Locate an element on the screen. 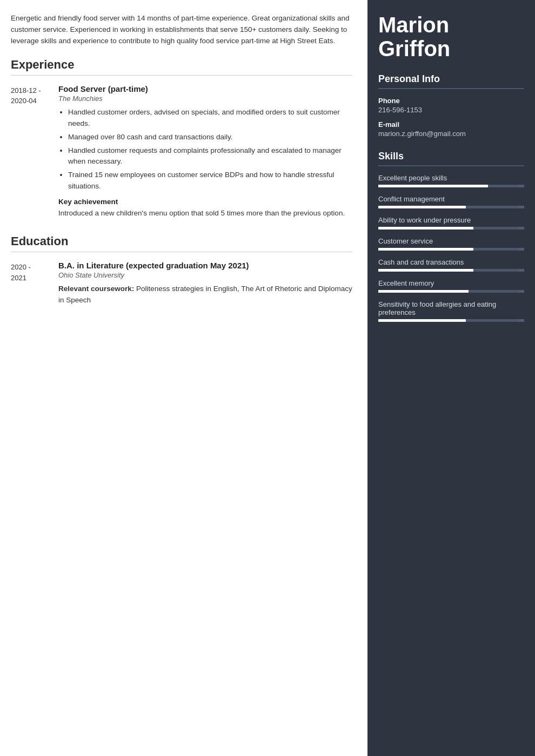  experience-org: The Munchies is located at coordinates (205, 98).